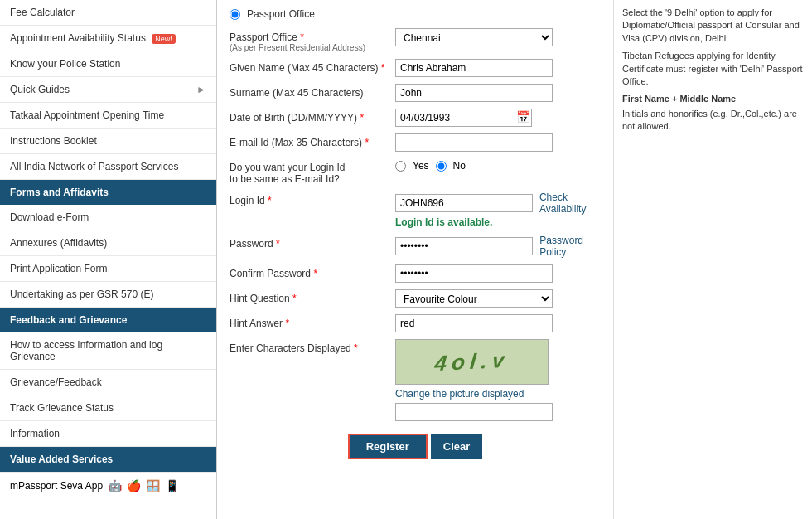 This screenshot has height=519, width=812. I want to click on captcha-input, so click(474, 412).